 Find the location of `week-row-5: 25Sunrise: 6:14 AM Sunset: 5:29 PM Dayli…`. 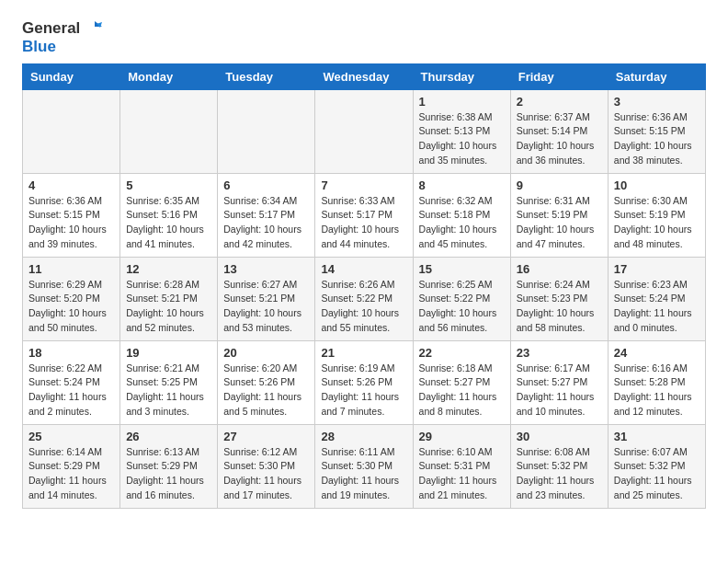

week-row-5: 25Sunrise: 6:14 AM Sunset: 5:29 PM Dayli… is located at coordinates (364, 465).